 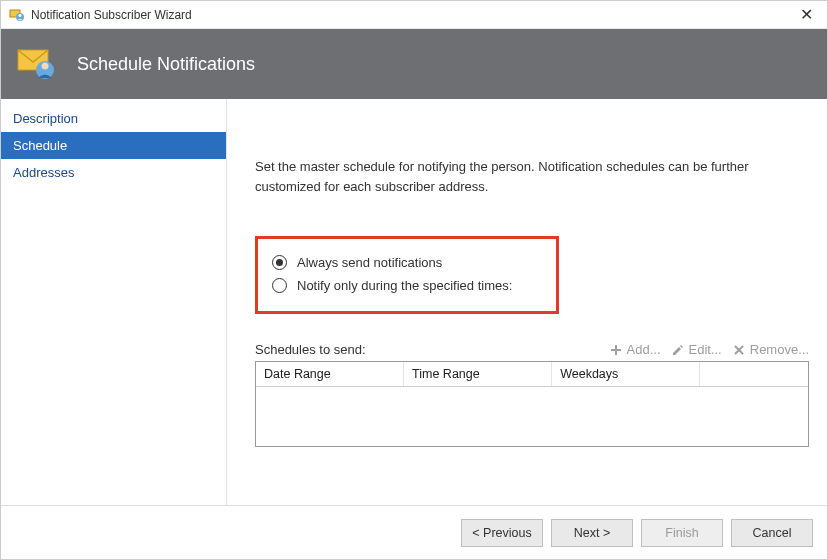 I want to click on finish-button: Finish, so click(x=682, y=533).